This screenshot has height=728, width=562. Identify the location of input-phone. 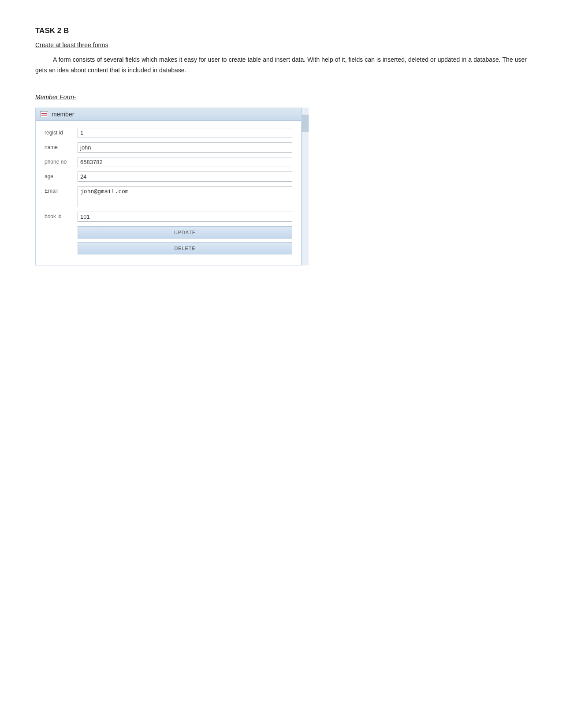
(185, 162).